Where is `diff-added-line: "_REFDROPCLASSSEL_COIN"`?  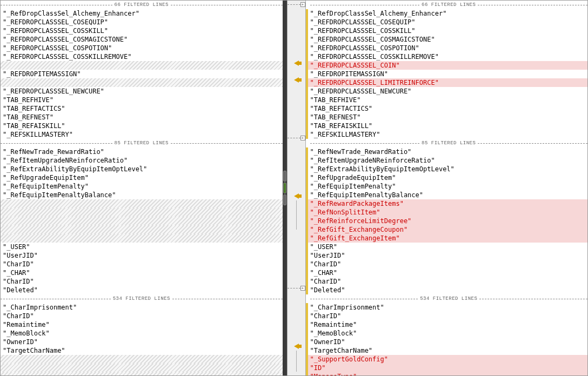 diff-added-line: "_REFDROPCLASSSEL_COIN" is located at coordinates (447, 65).